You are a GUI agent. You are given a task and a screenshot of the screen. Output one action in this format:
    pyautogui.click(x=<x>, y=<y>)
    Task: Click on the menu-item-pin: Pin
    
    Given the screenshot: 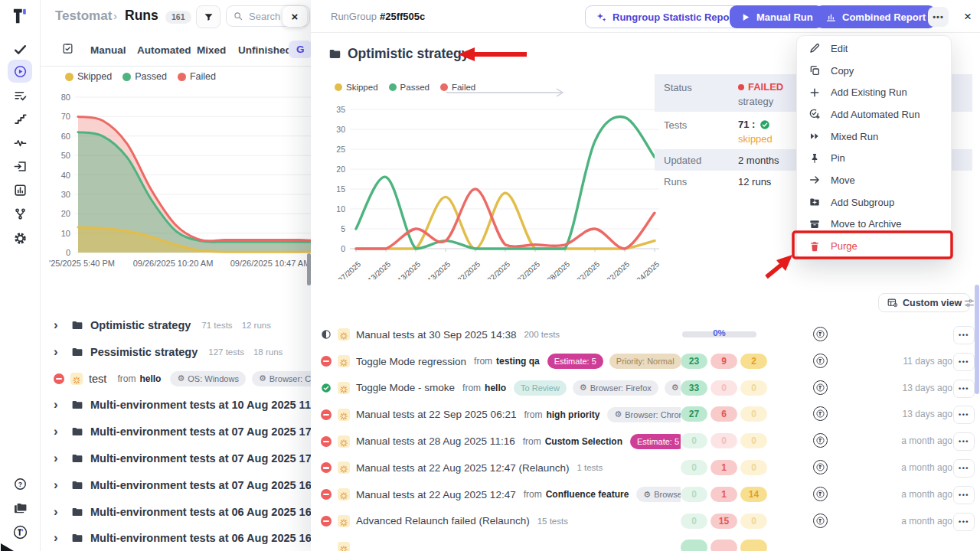 What is the action you would take?
    pyautogui.click(x=874, y=158)
    